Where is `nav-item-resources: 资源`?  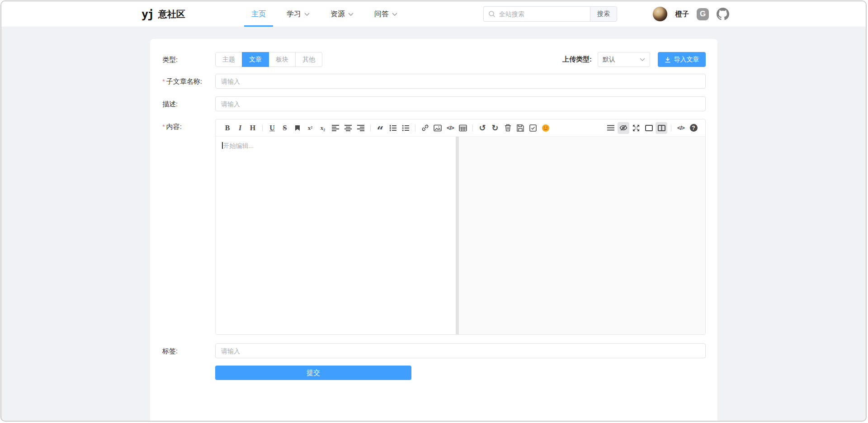 nav-item-resources: 资源 is located at coordinates (342, 14).